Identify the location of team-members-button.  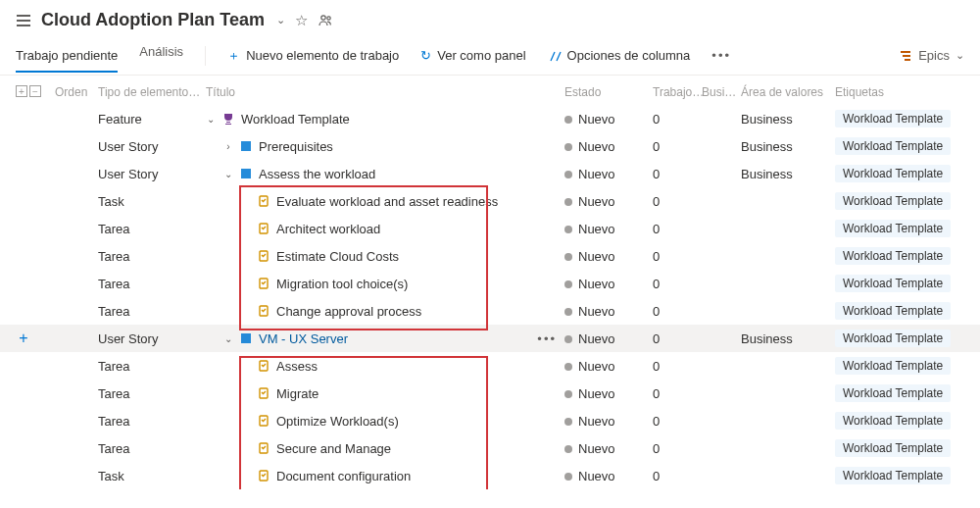
(325, 21).